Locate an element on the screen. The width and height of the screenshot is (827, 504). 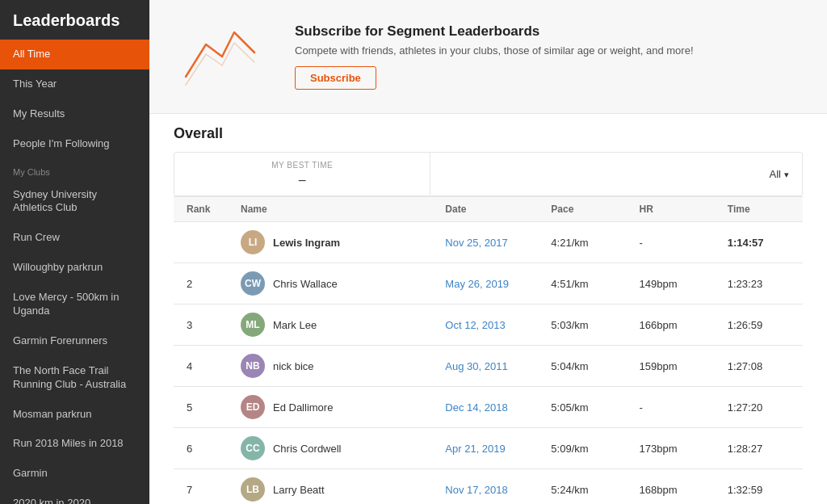
date-cell: Nov 17, 2018 is located at coordinates (485, 487).